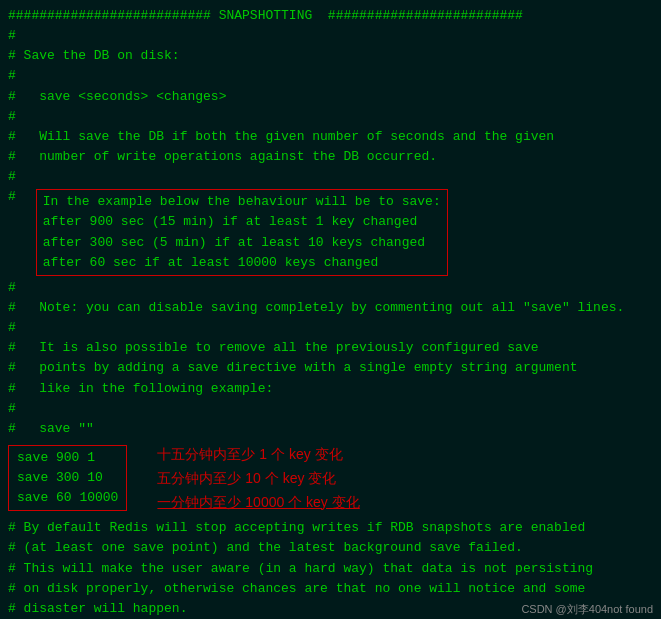  What do you see at coordinates (587, 610) in the screenshot?
I see `watermark: CSDN @刘李404not found` at bounding box center [587, 610].